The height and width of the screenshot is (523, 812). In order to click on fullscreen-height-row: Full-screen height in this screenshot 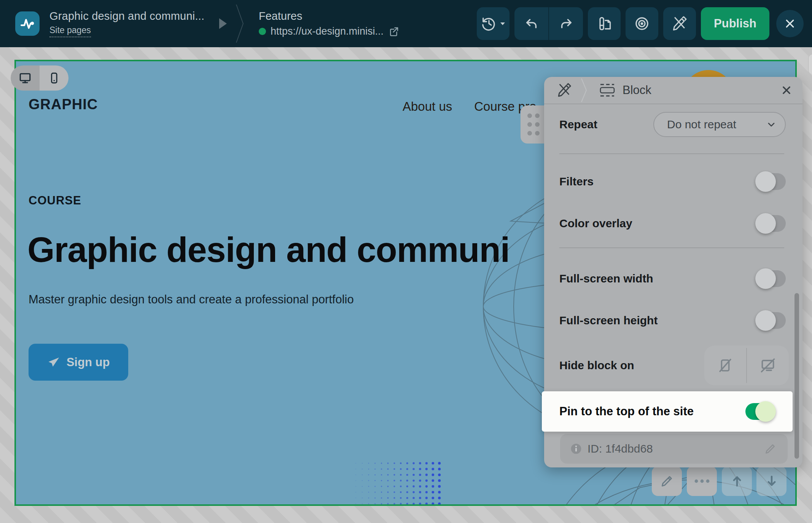, I will do `click(673, 320)`.